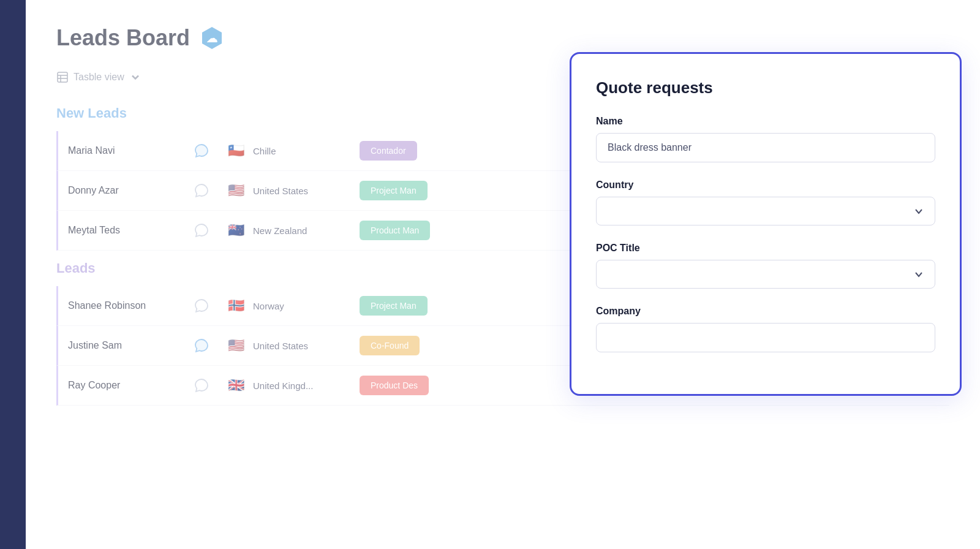 The image size is (980, 549). Describe the element at coordinates (766, 121) in the screenshot. I see `name-label: Name` at that location.